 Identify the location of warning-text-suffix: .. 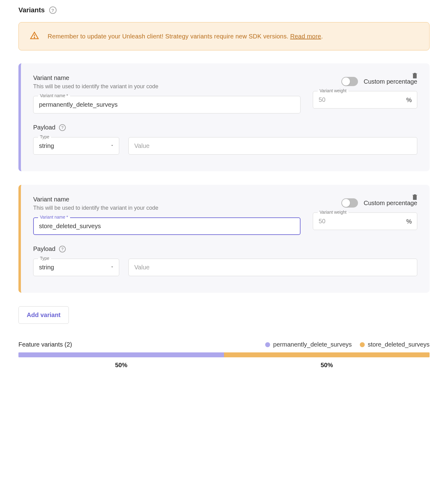
(322, 36).